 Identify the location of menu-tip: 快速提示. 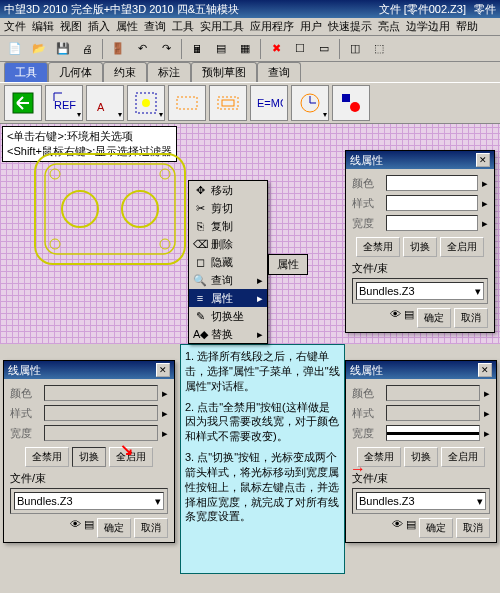
(350, 26).